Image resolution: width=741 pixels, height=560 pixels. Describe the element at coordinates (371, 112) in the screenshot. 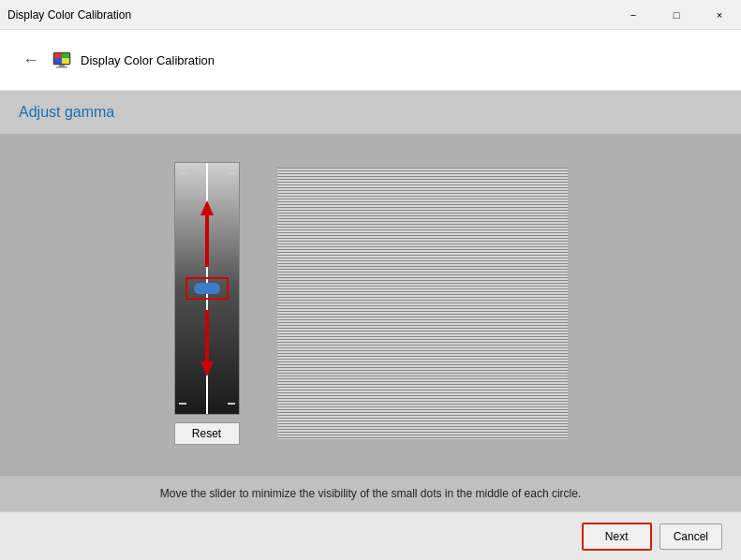

I see `section-heading-area: Adjust gamma` at that location.